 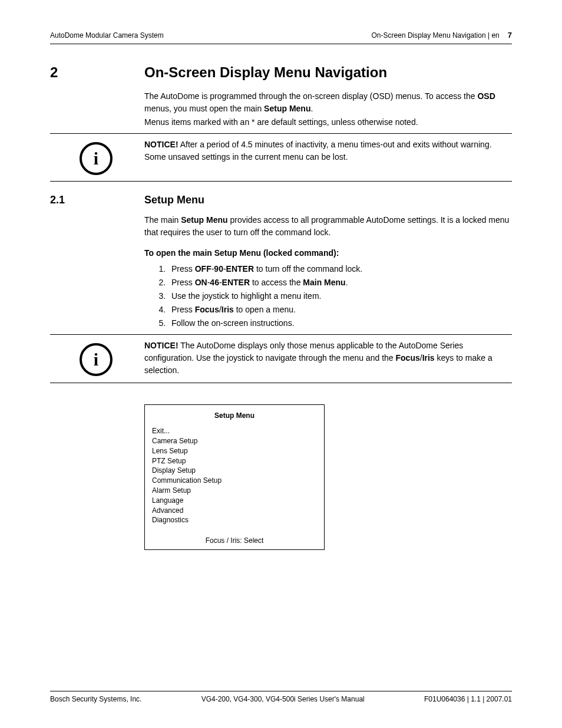 I want to click on text-bold: ON, so click(x=201, y=282).